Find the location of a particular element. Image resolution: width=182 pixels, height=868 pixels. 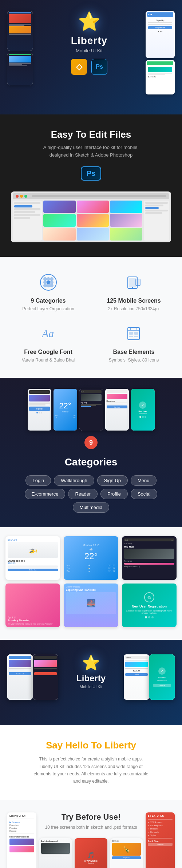

elements-icon is located at coordinates (134, 334).